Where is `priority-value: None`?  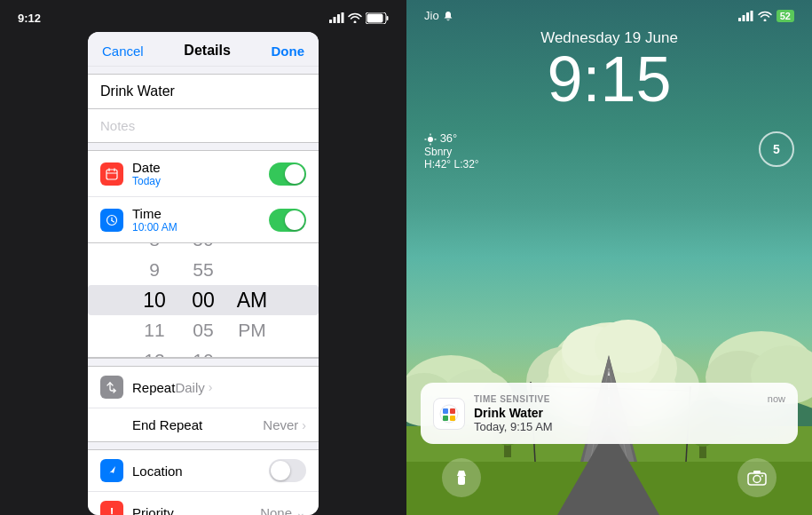
priority-value: None is located at coordinates (276, 511).